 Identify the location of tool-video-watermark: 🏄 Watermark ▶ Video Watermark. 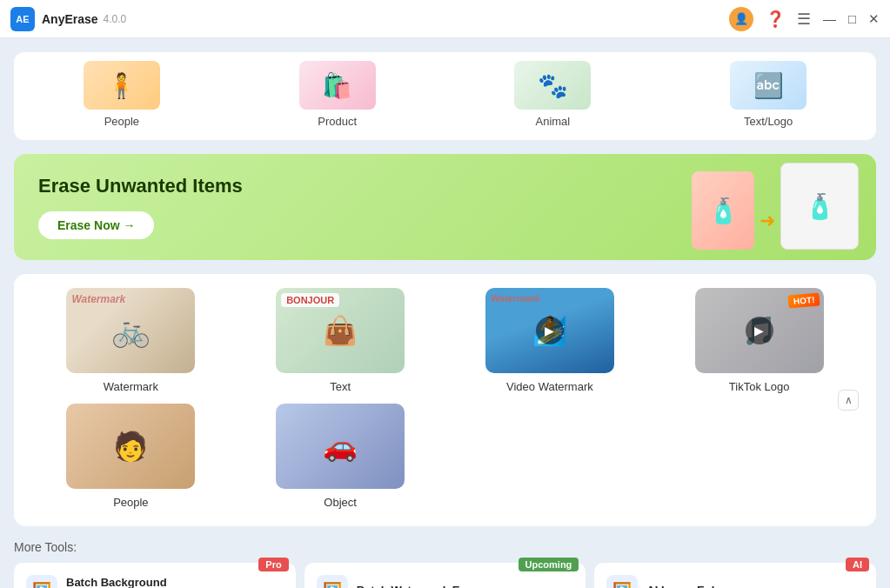
(550, 341).